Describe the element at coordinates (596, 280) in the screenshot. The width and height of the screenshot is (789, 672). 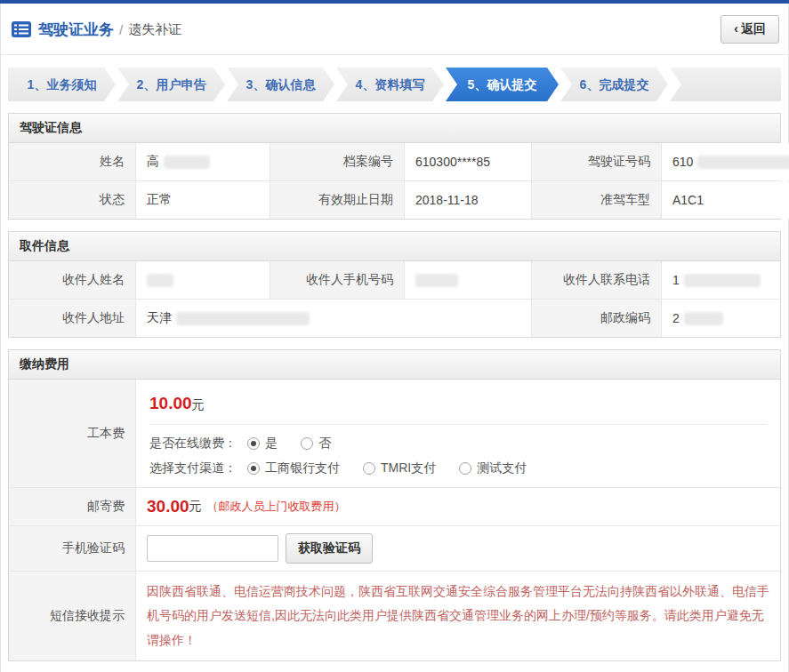
I see `recipient-phone-label: 收件人联系电话` at that location.